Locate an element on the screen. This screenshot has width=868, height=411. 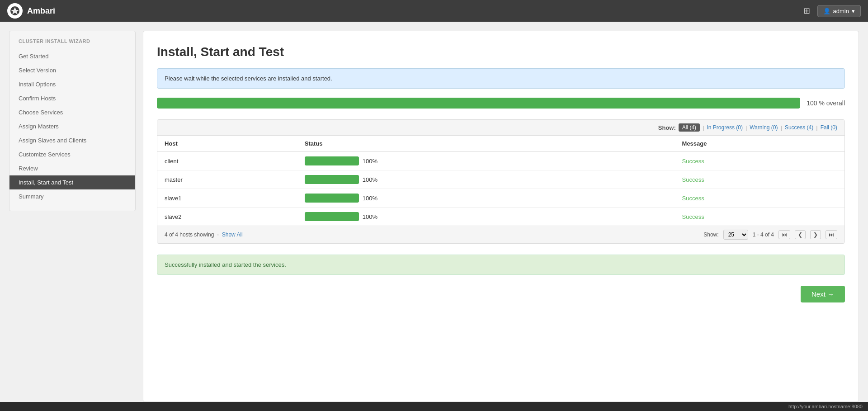
pagination-area: Show: 25 50 100 1 - 4 of 4 ⏮ ❮ ❯ ⏭ is located at coordinates (770, 235).